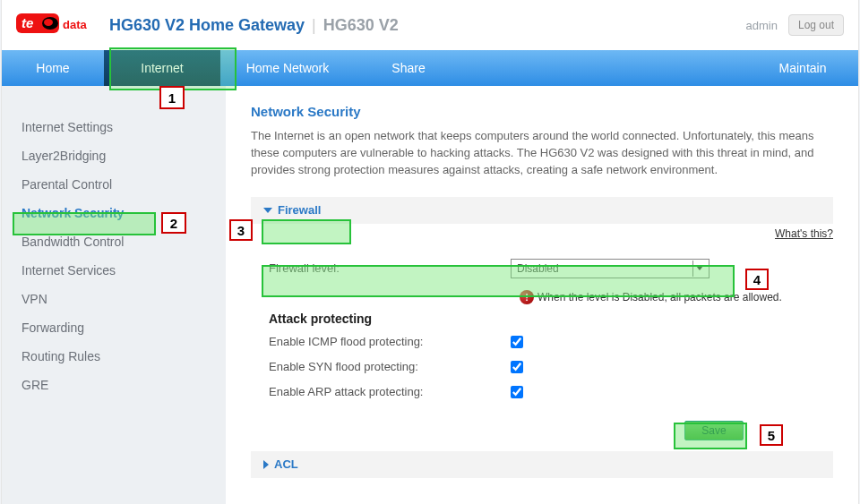 This screenshot has height=504, width=860. What do you see at coordinates (114, 242) in the screenshot?
I see `sidebar-item-bandwidth-control: Bandwidth Control` at bounding box center [114, 242].